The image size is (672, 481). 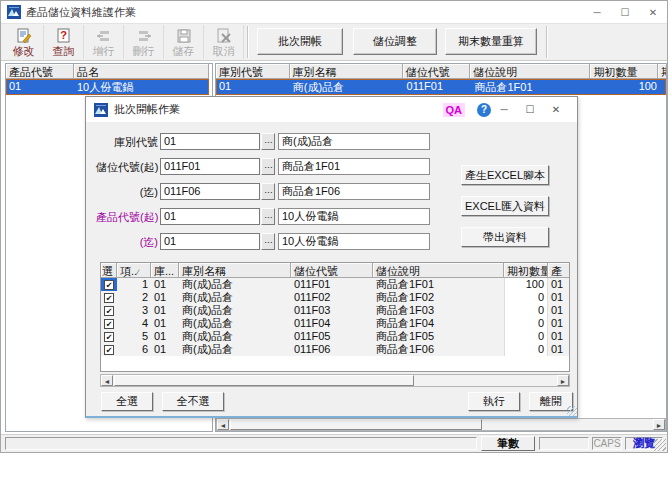 What do you see at coordinates (653, 12) in the screenshot?
I see `close-button: ✕` at bounding box center [653, 12].